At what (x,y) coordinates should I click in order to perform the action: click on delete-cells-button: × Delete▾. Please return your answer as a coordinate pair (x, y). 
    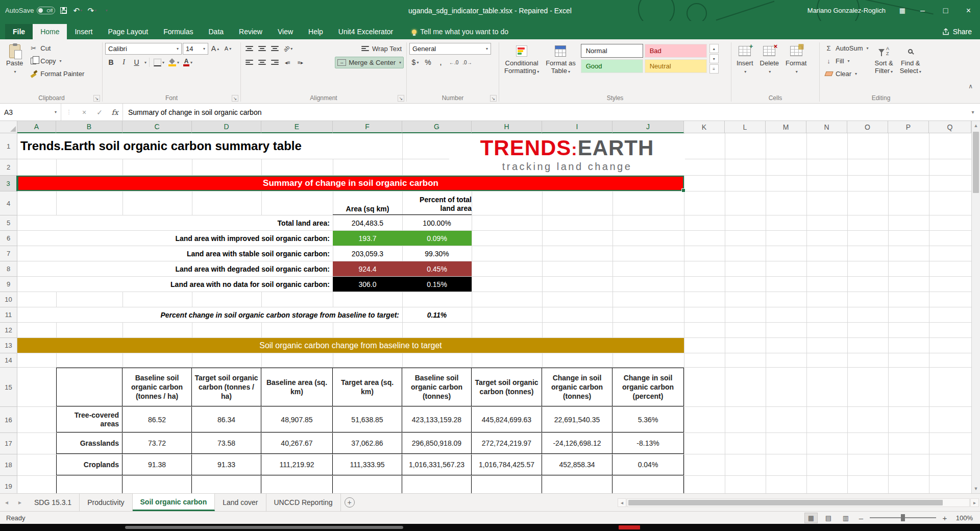
    Looking at the image, I should click on (770, 67).